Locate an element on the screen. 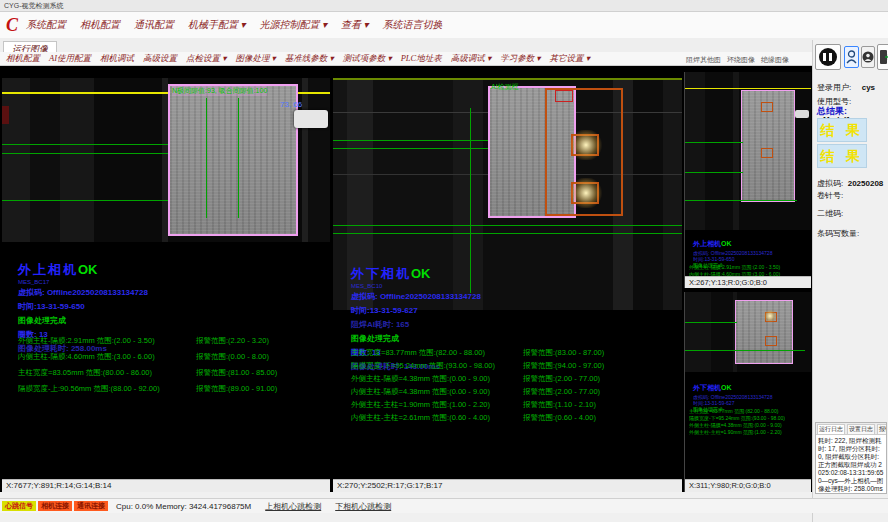 The width and height of the screenshot is (888, 522). thumbnail-image-upper is located at coordinates (748, 151).